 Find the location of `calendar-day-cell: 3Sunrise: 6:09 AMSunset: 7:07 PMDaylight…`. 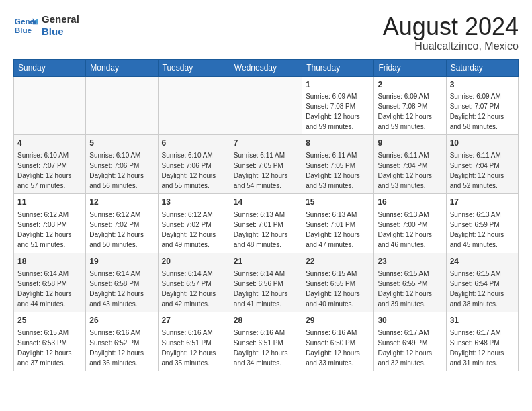

calendar-day-cell: 3Sunrise: 6:09 AMSunset: 7:07 PMDaylight… is located at coordinates (482, 105).